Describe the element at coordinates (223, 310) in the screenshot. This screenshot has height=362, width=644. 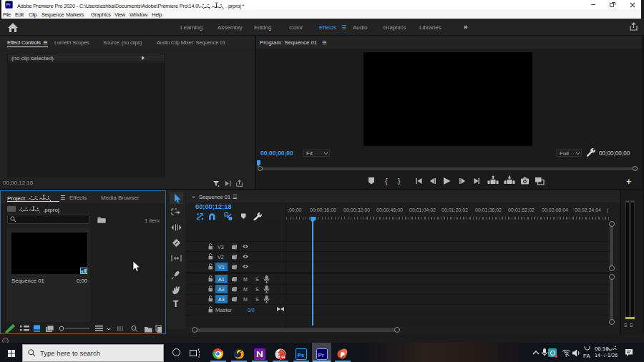
I see `svg-text: Master` at that location.